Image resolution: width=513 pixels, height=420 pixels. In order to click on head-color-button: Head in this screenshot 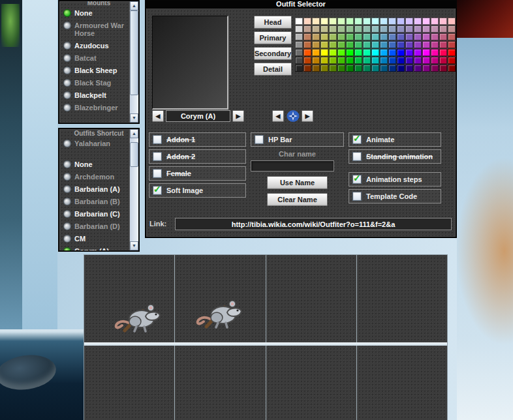, I will do `click(273, 22)`.